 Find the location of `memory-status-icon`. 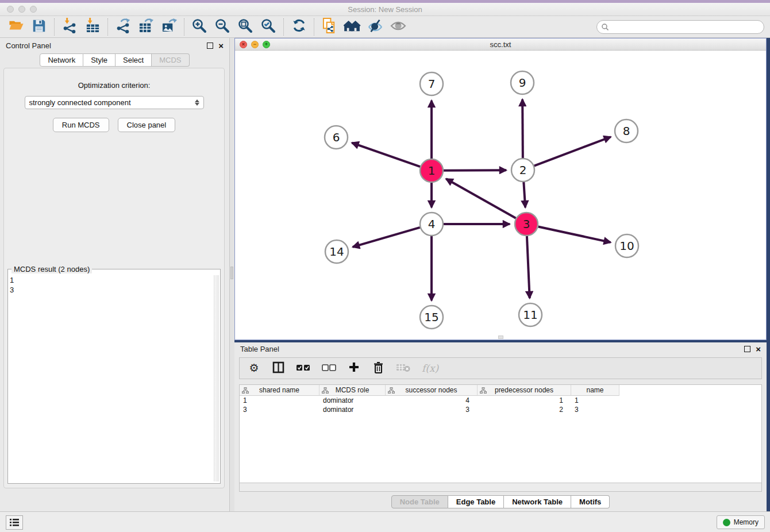

memory-status-icon is located at coordinates (726, 523).